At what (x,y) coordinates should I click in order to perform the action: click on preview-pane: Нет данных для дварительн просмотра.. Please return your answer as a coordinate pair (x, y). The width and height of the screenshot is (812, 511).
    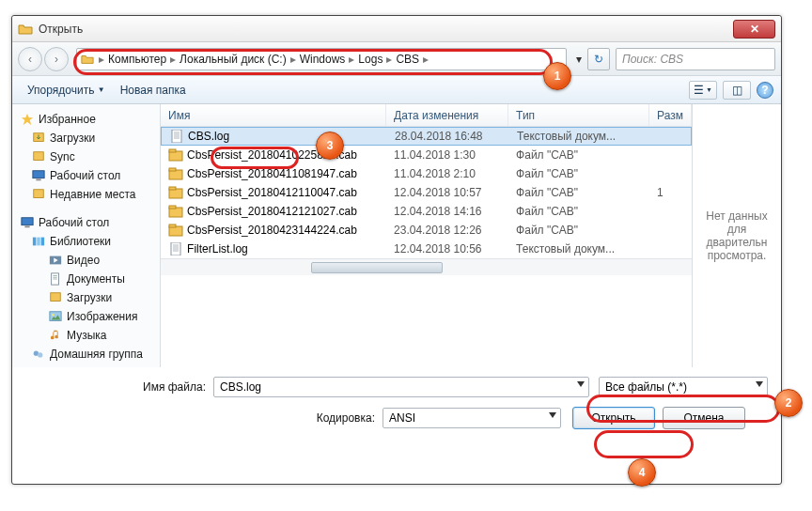
    Looking at the image, I should click on (737, 236).